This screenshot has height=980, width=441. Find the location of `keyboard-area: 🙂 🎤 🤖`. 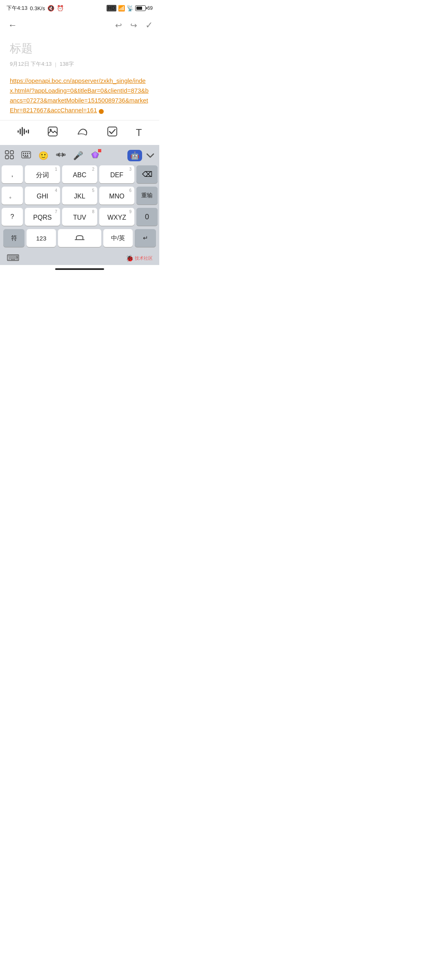

keyboard-area: 🙂 🎤 🤖 is located at coordinates (80, 209).